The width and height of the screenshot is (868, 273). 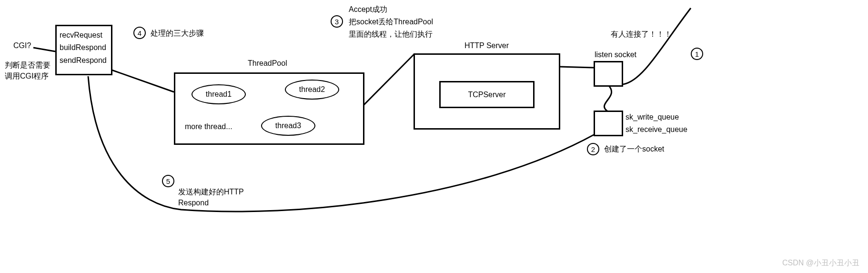 I want to click on step-2-text: 创建了一个socket, so click(x=634, y=150).